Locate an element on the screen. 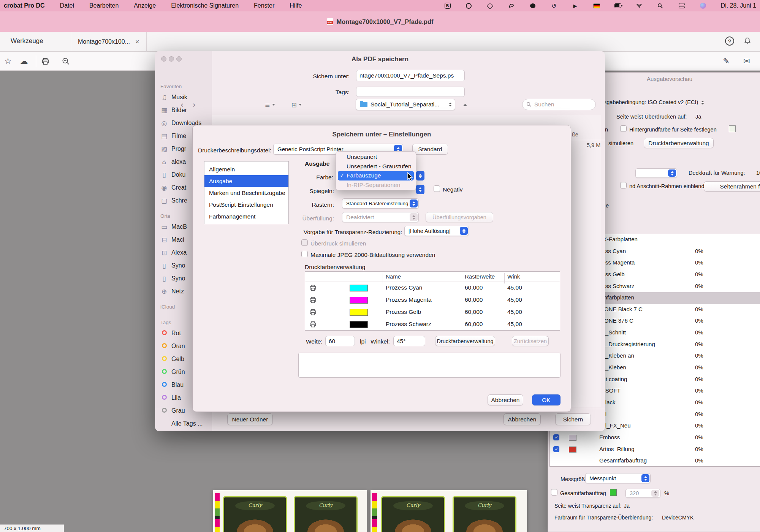 This screenshot has height=532, width=760. negativ-checkbox is located at coordinates (437, 188).